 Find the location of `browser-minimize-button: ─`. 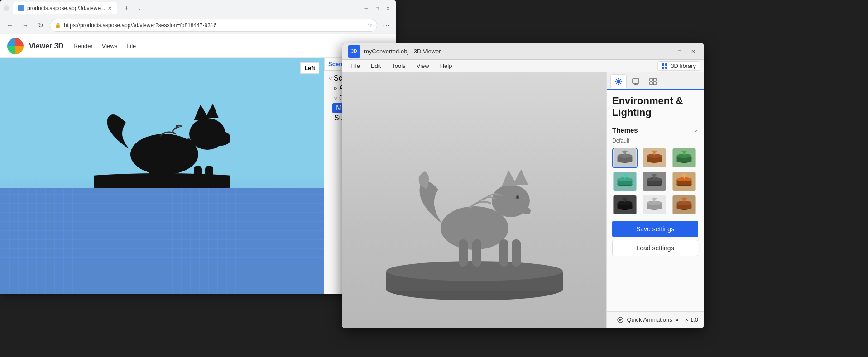

browser-minimize-button: ─ is located at coordinates (366, 8).